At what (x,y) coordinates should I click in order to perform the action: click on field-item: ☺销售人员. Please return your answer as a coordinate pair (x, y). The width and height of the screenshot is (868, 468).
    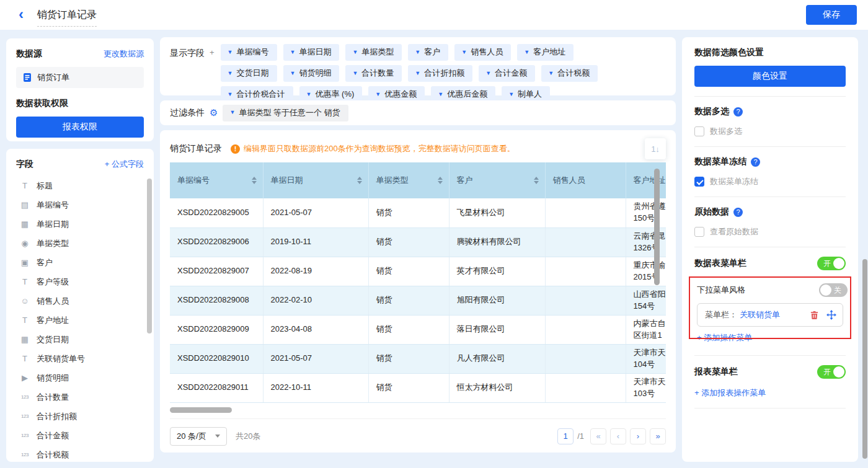
    Looking at the image, I should click on (80, 301).